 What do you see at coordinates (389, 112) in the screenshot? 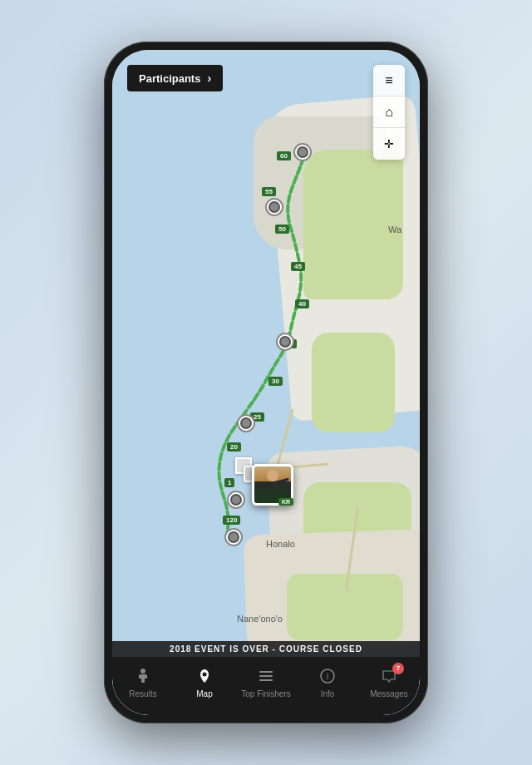
I see `home-button: ⌂` at bounding box center [389, 112].